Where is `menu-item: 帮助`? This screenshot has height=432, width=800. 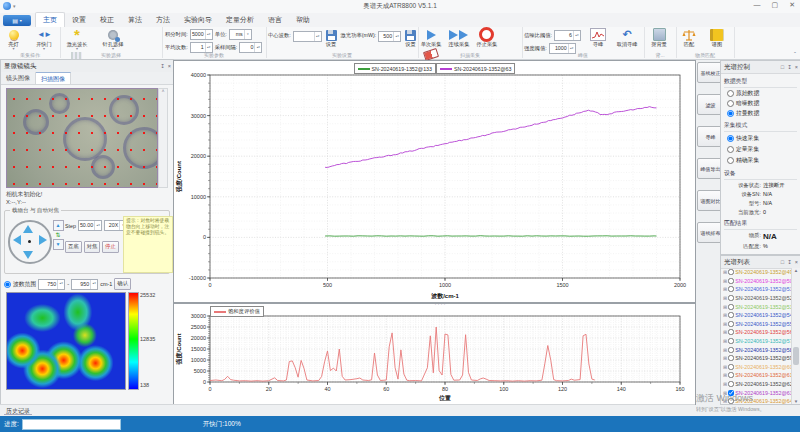 menu-item: 帮助 is located at coordinates (303, 20).